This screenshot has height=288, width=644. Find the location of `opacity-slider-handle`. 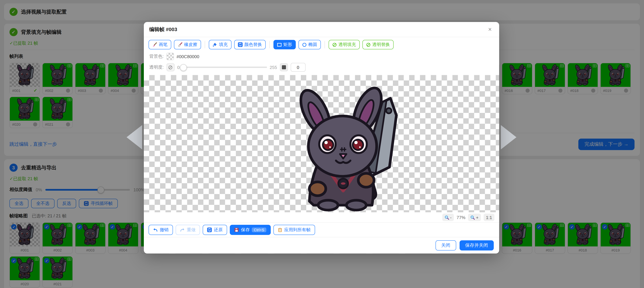

opacity-slider-handle is located at coordinates (184, 67).